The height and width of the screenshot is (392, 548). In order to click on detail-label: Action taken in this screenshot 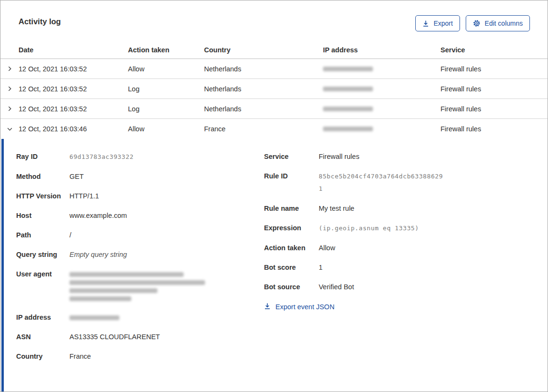, I will do `click(291, 248)`.